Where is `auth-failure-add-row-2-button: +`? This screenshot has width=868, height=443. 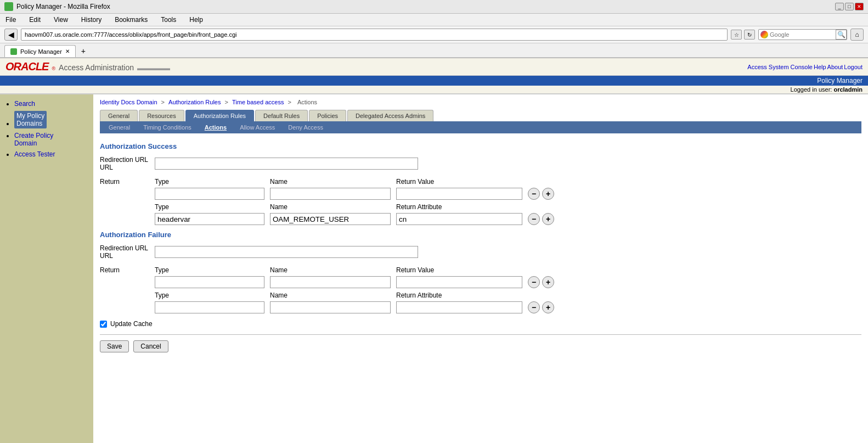
auth-failure-add-row-2-button: + is located at coordinates (548, 307).